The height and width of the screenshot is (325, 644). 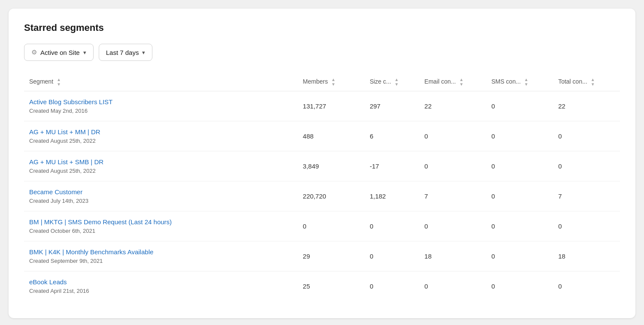 I want to click on segment-cell-3: Became Customer Created July 14th, 2023, so click(x=161, y=196).